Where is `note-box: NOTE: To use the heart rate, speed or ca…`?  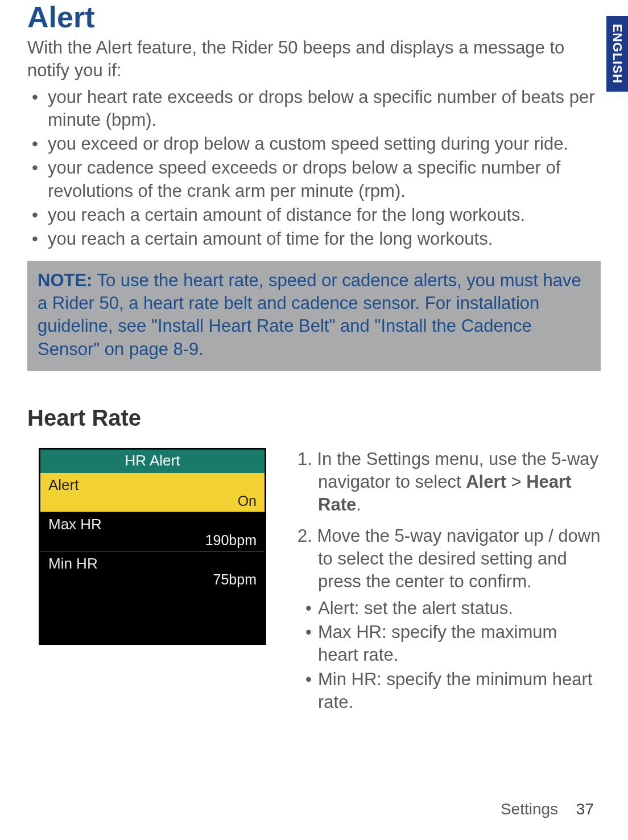
note-box: NOTE: To use the heart rate, speed or ca… is located at coordinates (314, 316).